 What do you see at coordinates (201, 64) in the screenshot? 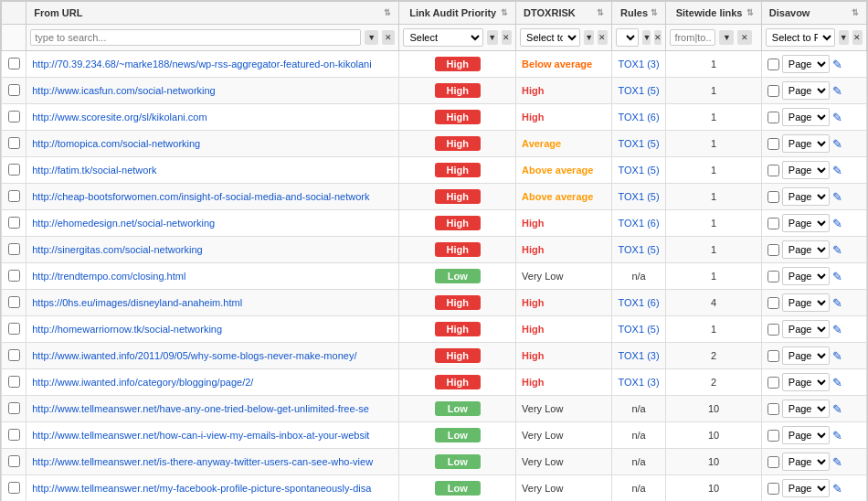
I see `row-url-link: http://70.39.234.68/~marke188/news/wp-rs…` at bounding box center [201, 64].